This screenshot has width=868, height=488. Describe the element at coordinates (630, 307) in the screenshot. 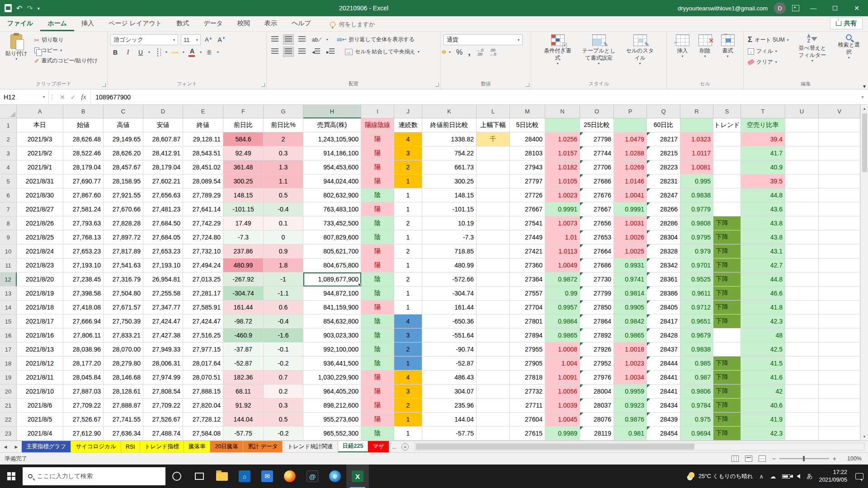

I see `cell-P14: 0.9905` at that location.